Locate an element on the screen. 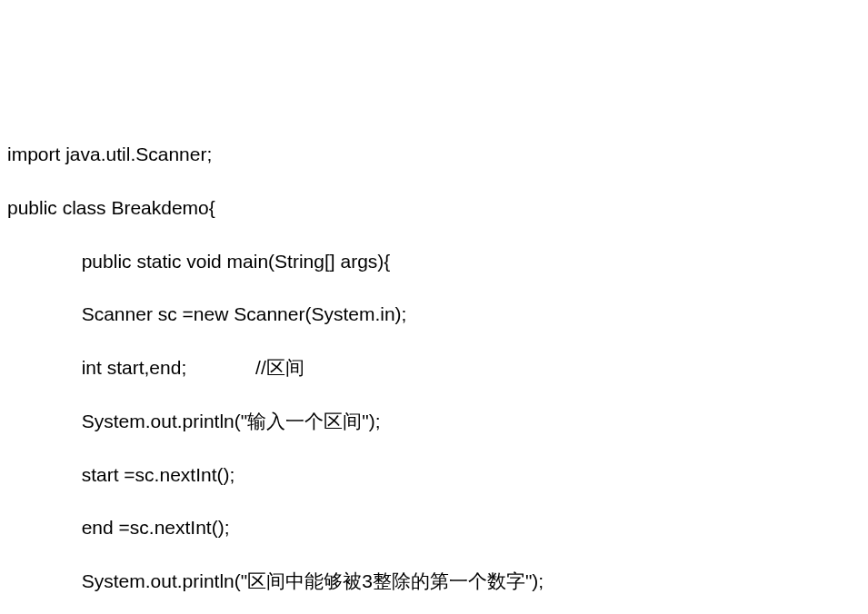 Image resolution: width=868 pixels, height=614 pixels. code-line: start =sc.nextInt(); is located at coordinates (434, 474).